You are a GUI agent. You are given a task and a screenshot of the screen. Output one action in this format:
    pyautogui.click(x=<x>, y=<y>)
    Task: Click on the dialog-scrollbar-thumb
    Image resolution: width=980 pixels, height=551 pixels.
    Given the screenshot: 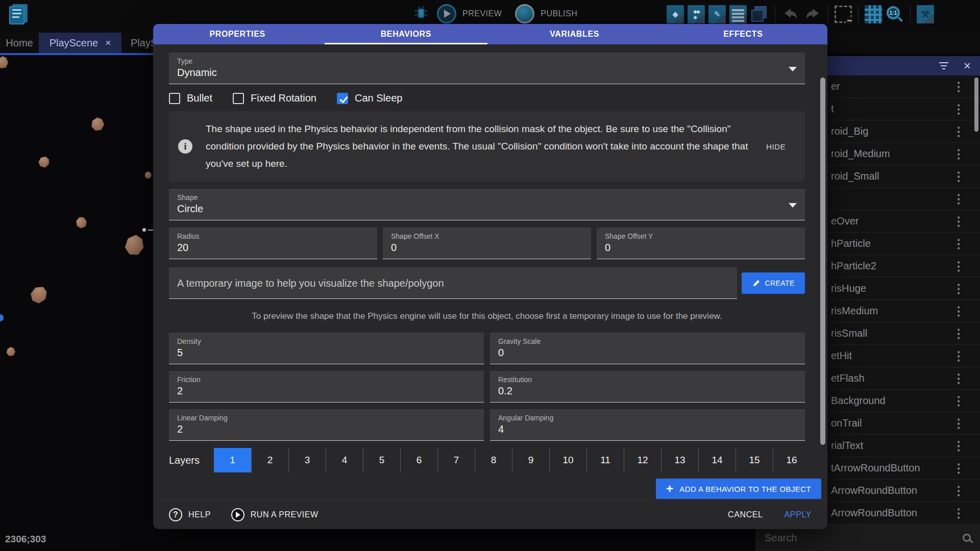 What is the action you would take?
    pyautogui.click(x=823, y=261)
    